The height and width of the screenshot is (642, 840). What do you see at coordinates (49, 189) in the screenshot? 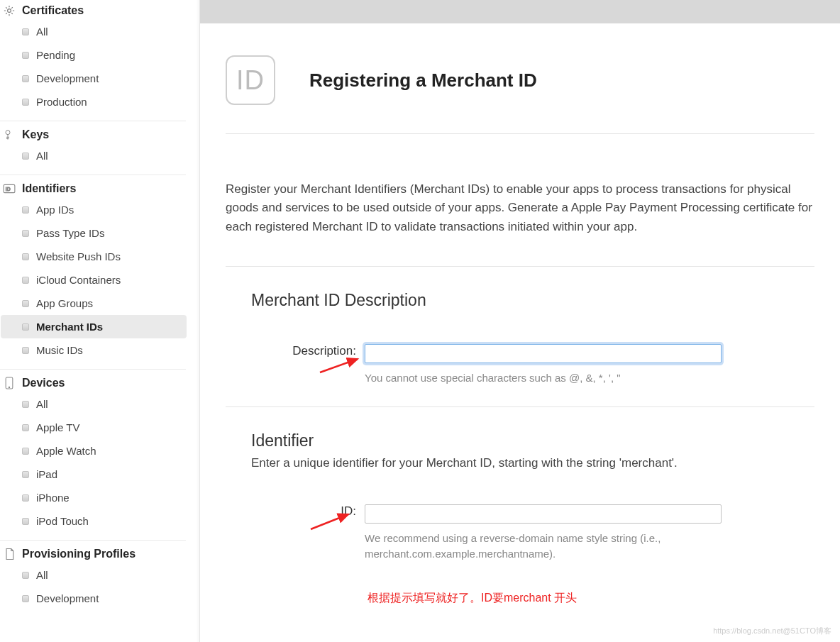
I see `section-title: Identifiers` at bounding box center [49, 189].